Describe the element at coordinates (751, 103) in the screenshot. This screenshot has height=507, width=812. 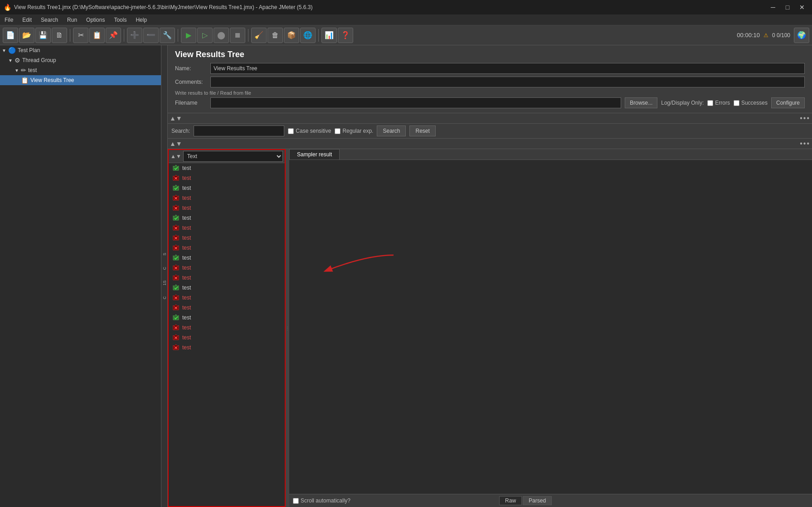
I see `successes-checkbox-label: Successes` at that location.